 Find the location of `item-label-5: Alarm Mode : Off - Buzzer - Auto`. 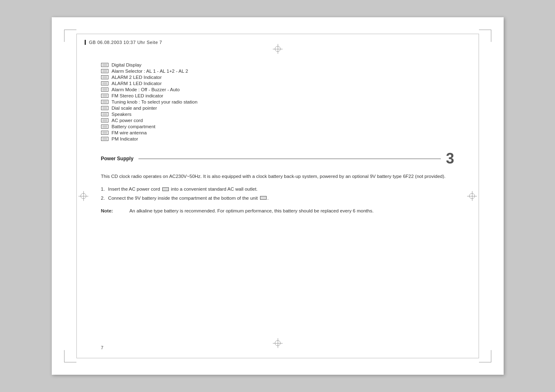

item-label-5: Alarm Mode : Off - Buzzer - Auto is located at coordinates (146, 90).